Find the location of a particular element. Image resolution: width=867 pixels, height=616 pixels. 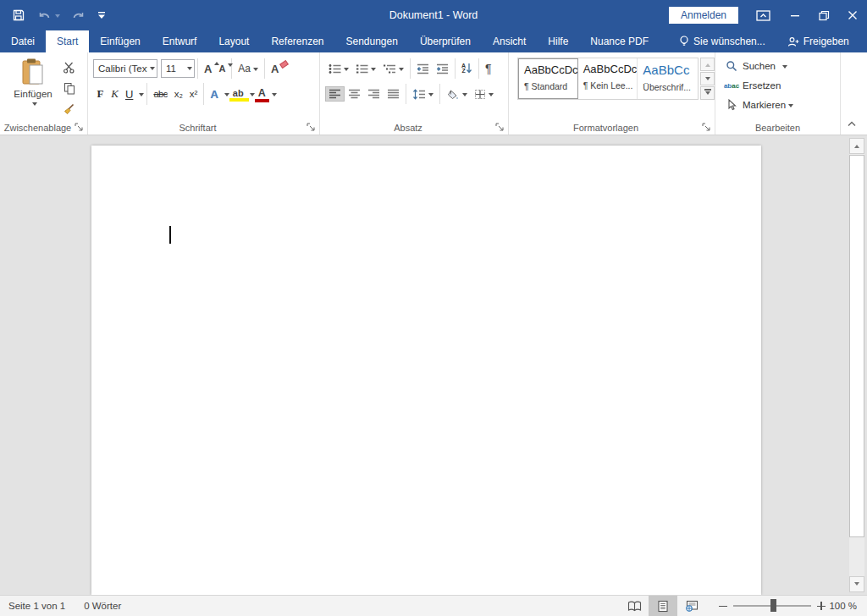

web-layout-button is located at coordinates (692, 606).